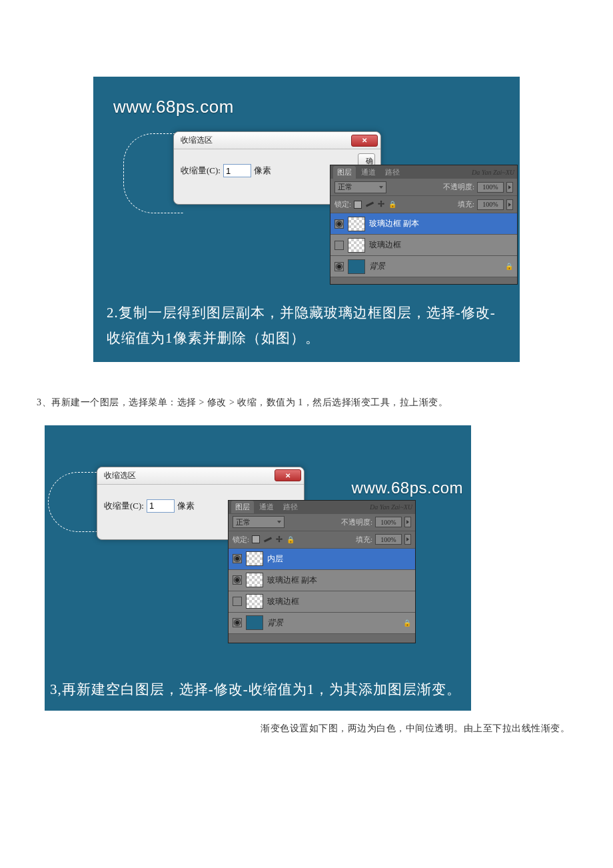 This screenshot has width=613, height=868. I want to click on step-3-instruction: 3、再新建一个图层，选择菜单：选择 > 修改 > 收缩，数值为 1，然后选择渐变…, so click(306, 403).